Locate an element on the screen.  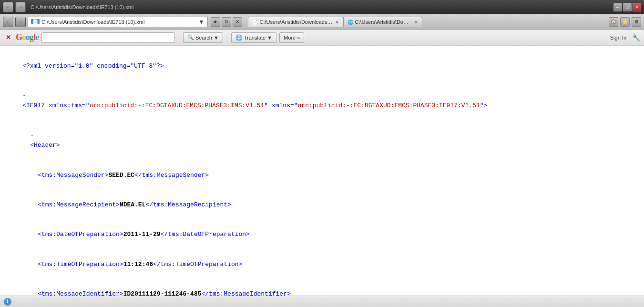
address-icons: ★ ↻ ✕ is located at coordinates (226, 22).